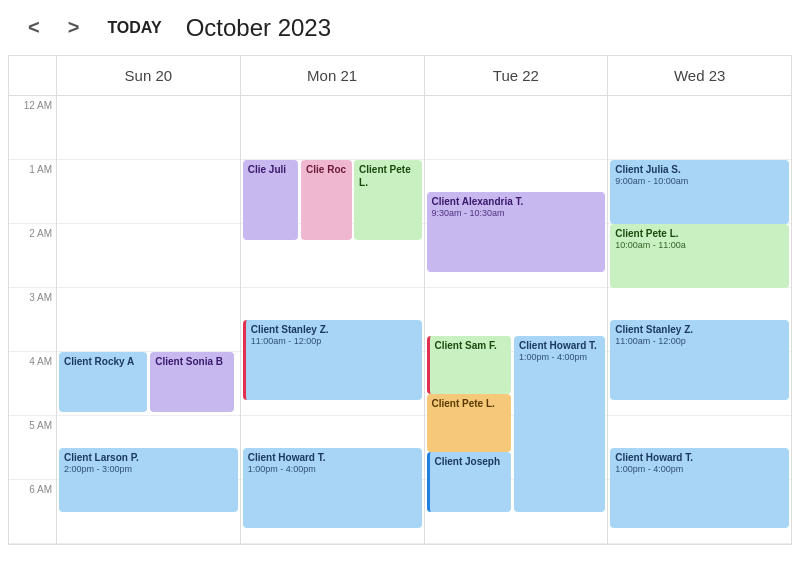  Describe the element at coordinates (700, 192) in the screenshot. I see `event-wed-julia: Client Julia S. 9:00am - 10:00am` at that location.